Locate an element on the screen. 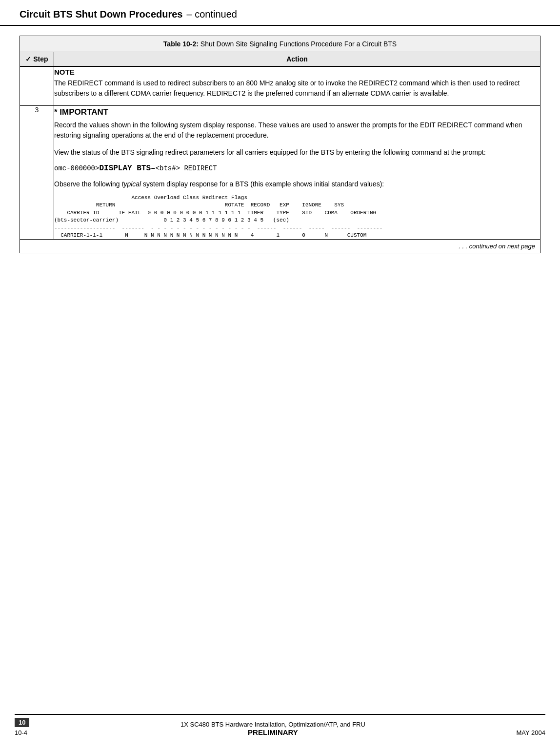 The height and width of the screenshot is (751, 560). important-section: * IMPORTANT Record the values shown in t… is located at coordinates (297, 123).